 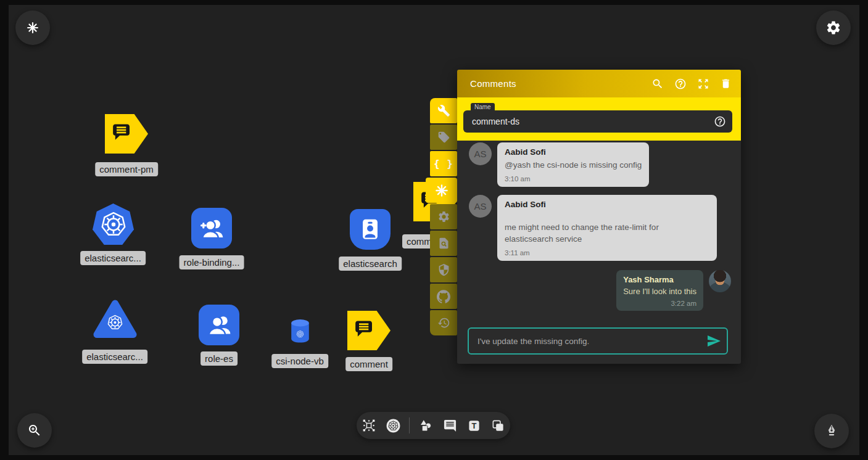 What do you see at coordinates (115, 320) in the screenshot?
I see `node-elasticsearch-triangle: elasticsearc...` at bounding box center [115, 320].